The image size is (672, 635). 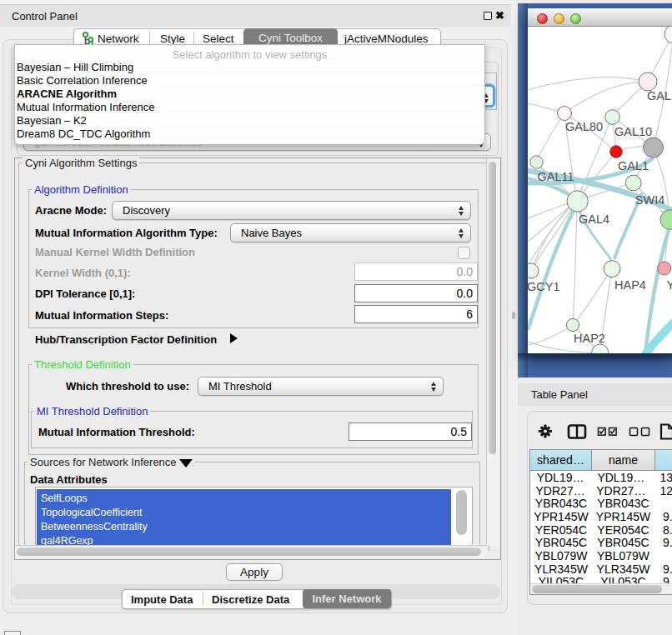 What do you see at coordinates (634, 166) in the screenshot?
I see `svg-text: GAL1` at bounding box center [634, 166].